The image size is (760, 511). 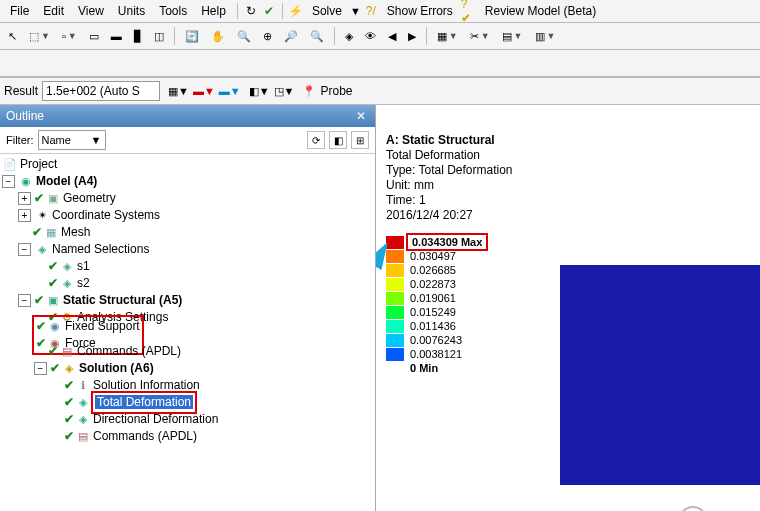 What do you see at coordinates (251, 11) in the screenshot?
I see `refresh-icon: ↻` at bounding box center [251, 11].